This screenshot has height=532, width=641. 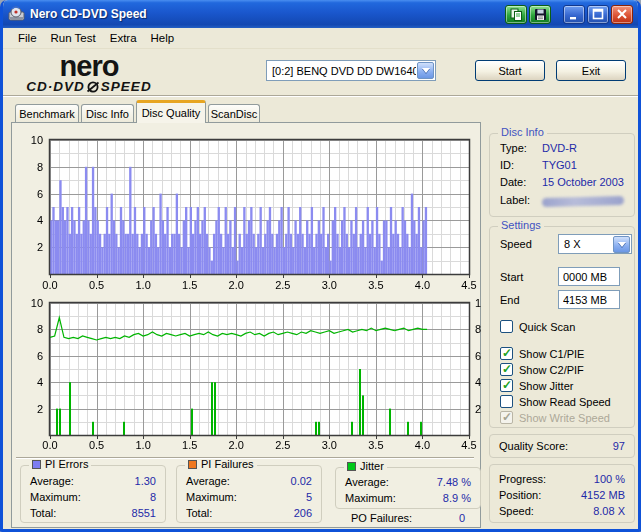 What do you see at coordinates (522, 479) in the screenshot?
I see `progress-label: Progress:` at bounding box center [522, 479].